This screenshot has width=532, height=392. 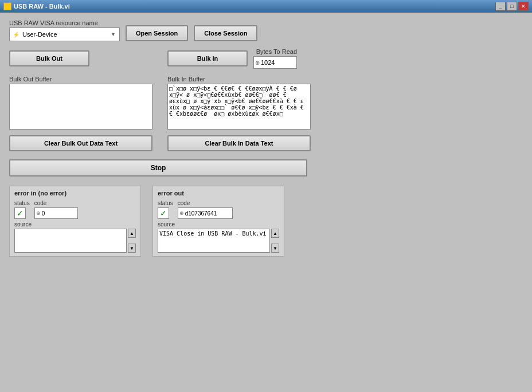 I want to click on error-in-scroll-up: ▲, so click(x=132, y=233).